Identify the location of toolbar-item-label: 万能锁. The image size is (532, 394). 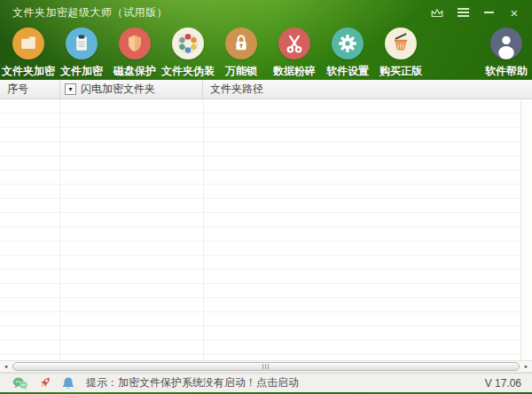
(241, 71).